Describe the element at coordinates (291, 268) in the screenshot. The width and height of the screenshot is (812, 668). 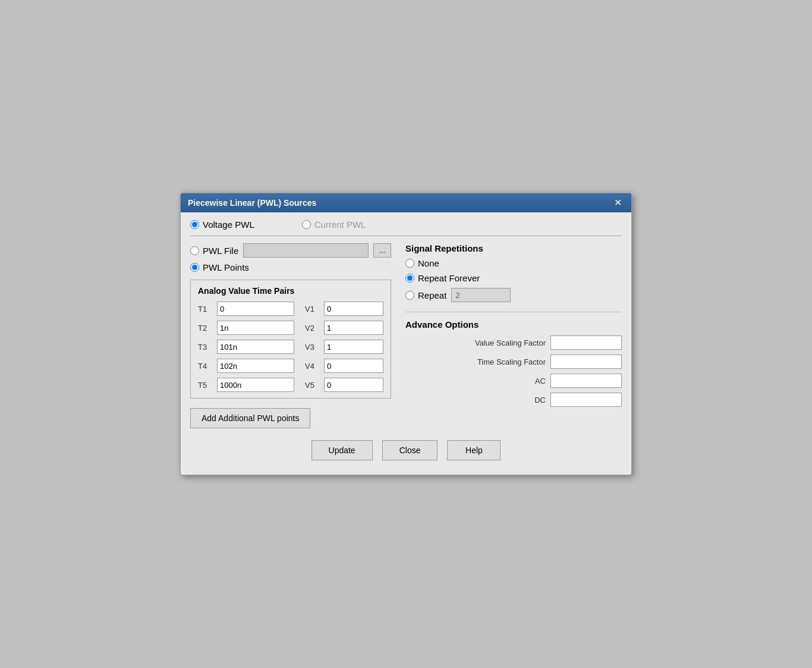
I see `pwl-points-row: PWL Points` at that location.